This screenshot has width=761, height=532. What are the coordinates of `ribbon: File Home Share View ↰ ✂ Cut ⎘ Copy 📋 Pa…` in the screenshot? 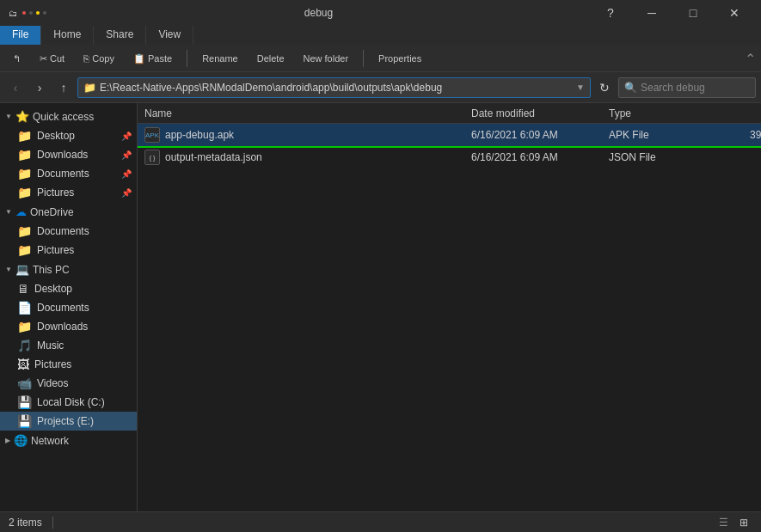 It's located at (380, 49).